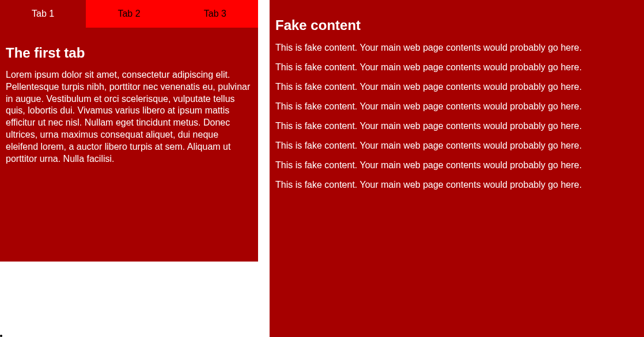 The height and width of the screenshot is (337, 644). I want to click on tab-label: Tab 2, so click(129, 14).